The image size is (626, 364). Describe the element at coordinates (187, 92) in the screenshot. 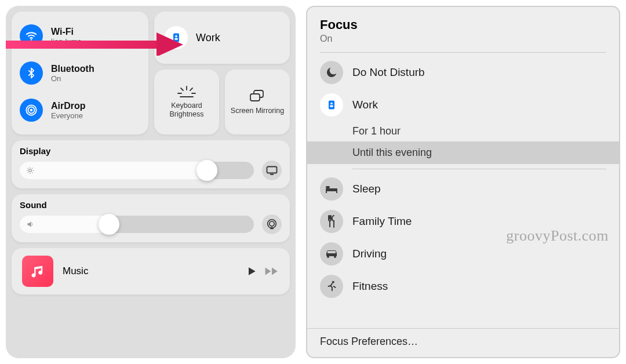

I see `keyboard-brightness-icon` at that location.